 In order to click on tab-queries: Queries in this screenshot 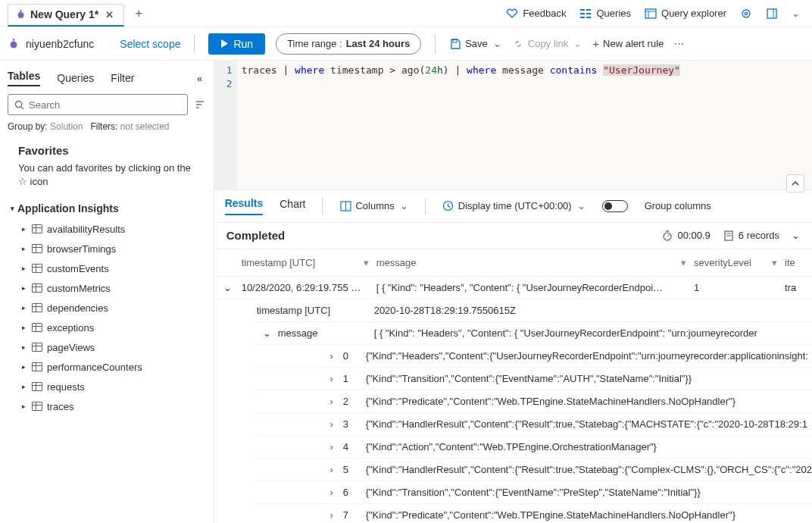, I will do `click(76, 78)`.